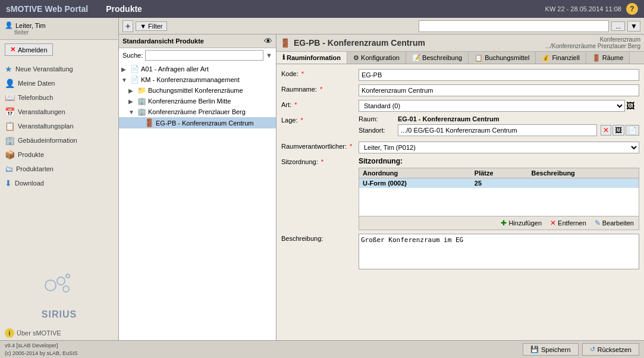 The image size is (644, 358). I want to click on sidebar-item-meine-daten: 👤 Meine Daten, so click(59, 83).